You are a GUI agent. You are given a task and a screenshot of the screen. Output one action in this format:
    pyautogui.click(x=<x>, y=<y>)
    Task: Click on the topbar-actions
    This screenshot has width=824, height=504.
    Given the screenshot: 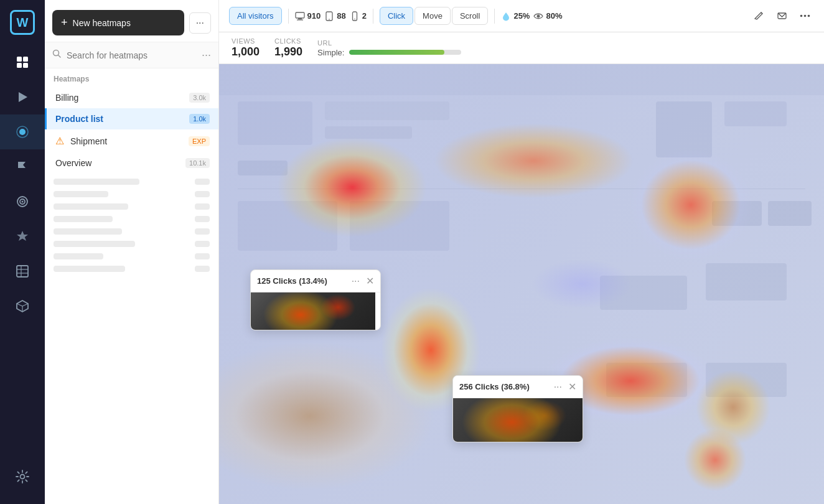 What is the action you would take?
    pyautogui.click(x=782, y=16)
    